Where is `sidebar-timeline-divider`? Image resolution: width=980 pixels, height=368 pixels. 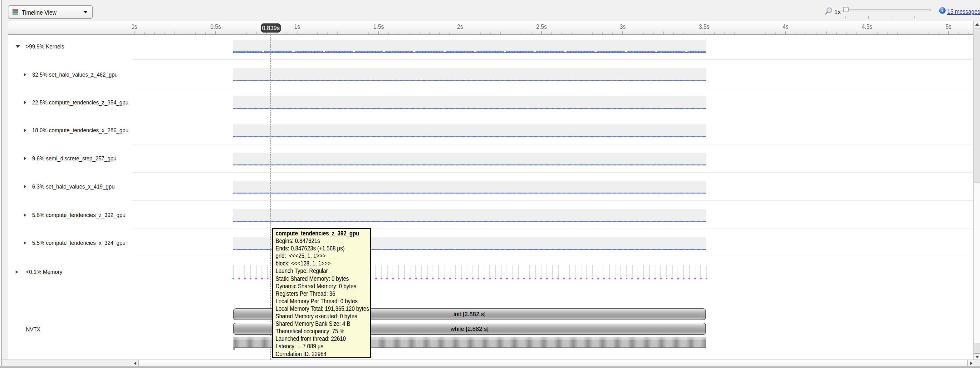
sidebar-timeline-divider is located at coordinates (132, 190).